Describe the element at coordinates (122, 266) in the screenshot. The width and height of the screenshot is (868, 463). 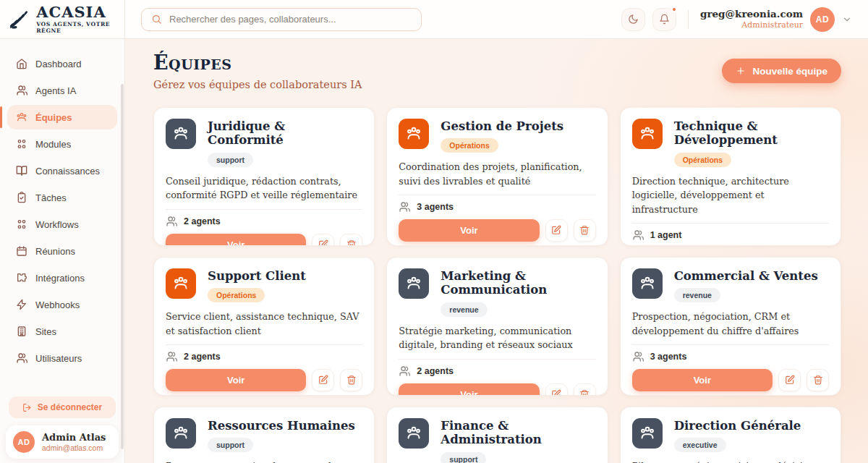
I see `sidebar-scrollbar` at that location.